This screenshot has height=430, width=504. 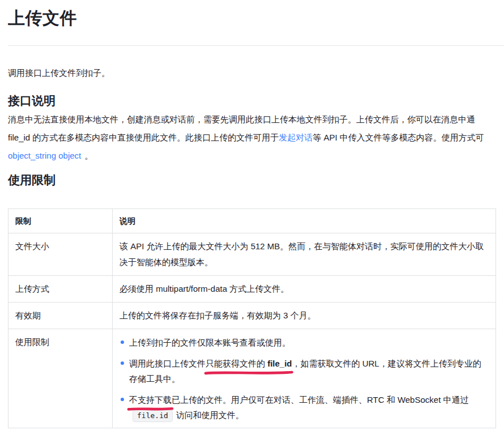 What do you see at coordinates (153, 416) in the screenshot?
I see `file-id-code-chip: file.id` at bounding box center [153, 416].